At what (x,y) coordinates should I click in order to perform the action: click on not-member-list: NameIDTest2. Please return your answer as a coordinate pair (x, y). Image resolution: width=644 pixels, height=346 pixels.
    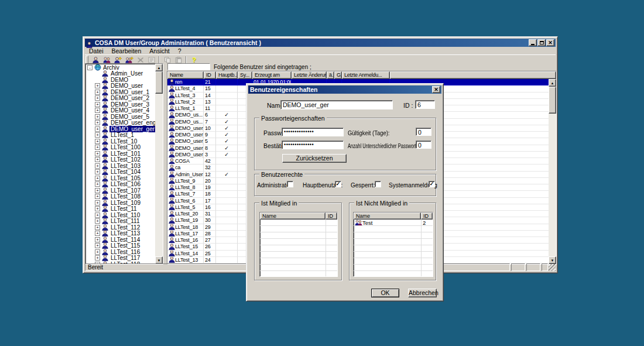
    Looking at the image, I should click on (393, 245).